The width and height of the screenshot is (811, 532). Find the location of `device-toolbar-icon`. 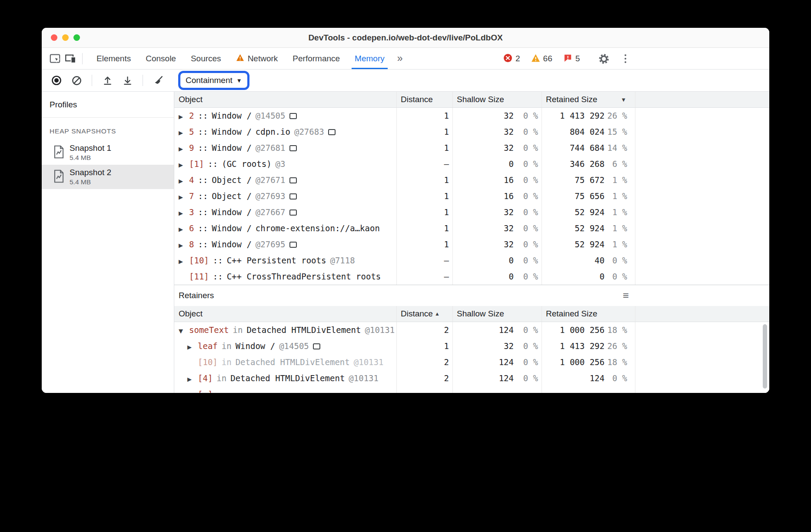

device-toolbar-icon is located at coordinates (70, 59).